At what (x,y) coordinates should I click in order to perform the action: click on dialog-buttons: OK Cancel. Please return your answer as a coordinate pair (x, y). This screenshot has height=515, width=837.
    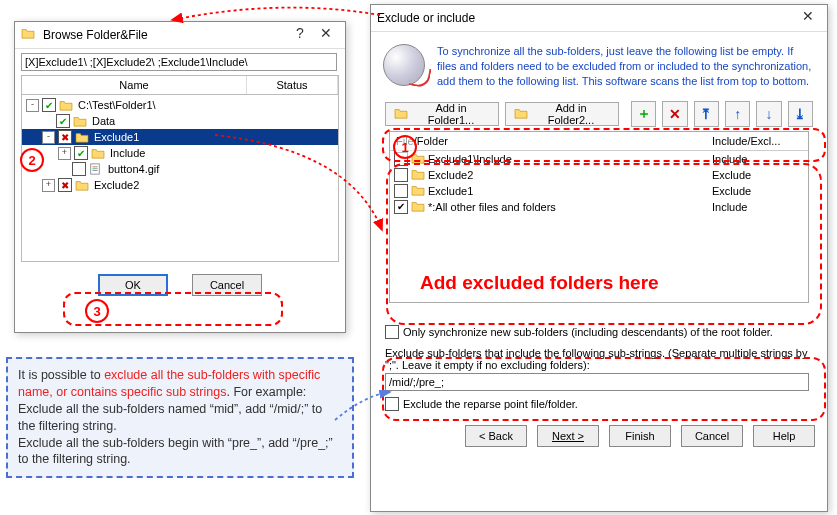
    Looking at the image, I should click on (180, 287).